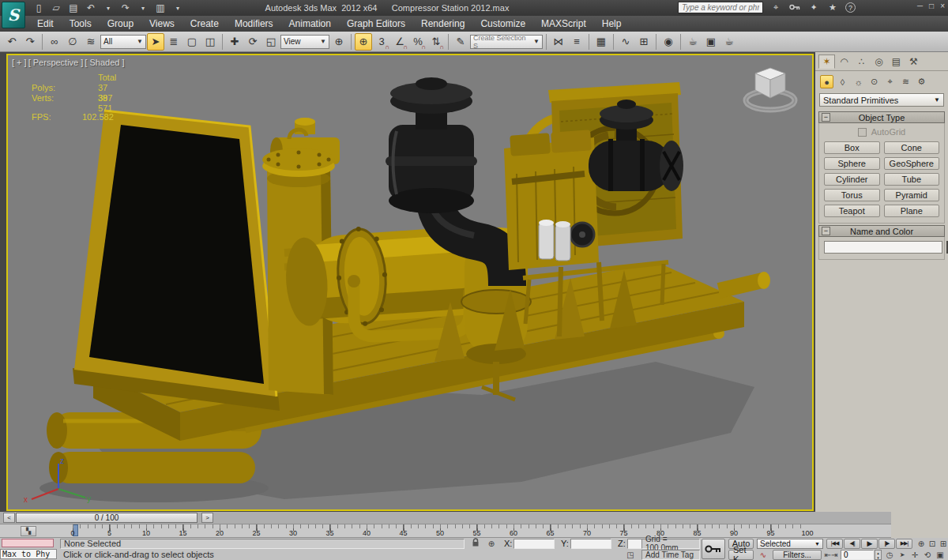 The width and height of the screenshot is (948, 560). What do you see at coordinates (339, 42) in the screenshot?
I see `use-pivot-point-icon: ⊕` at bounding box center [339, 42].